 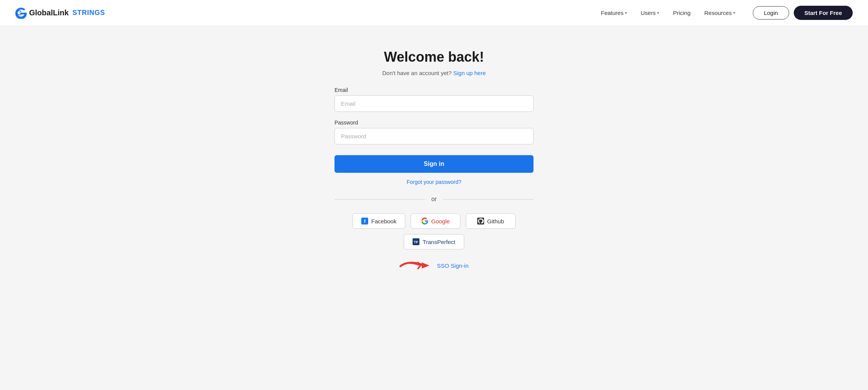 What do you see at coordinates (434, 199) in the screenshot?
I see `or-divider: or` at bounding box center [434, 199].